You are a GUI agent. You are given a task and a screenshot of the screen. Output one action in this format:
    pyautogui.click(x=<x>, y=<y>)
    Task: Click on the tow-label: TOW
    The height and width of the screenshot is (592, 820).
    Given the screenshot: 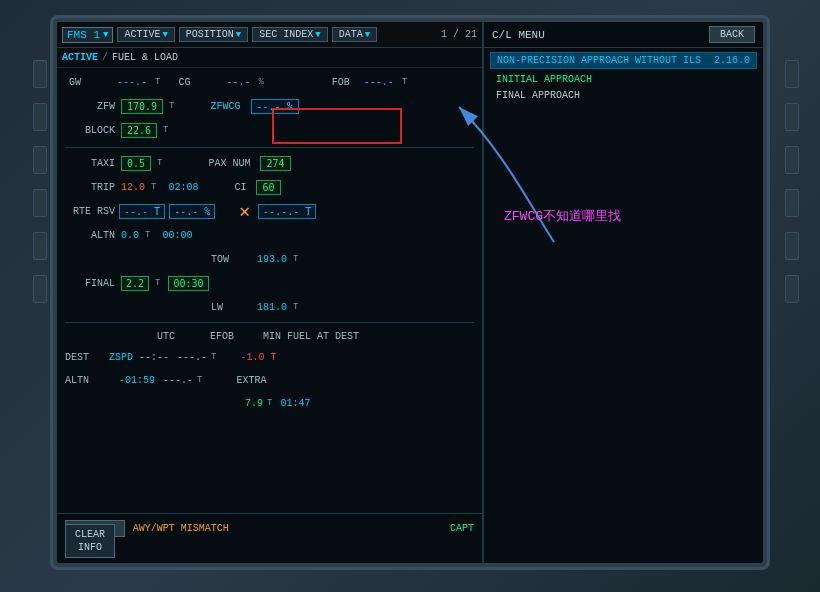 What is the action you would take?
    pyautogui.click(x=231, y=260)
    